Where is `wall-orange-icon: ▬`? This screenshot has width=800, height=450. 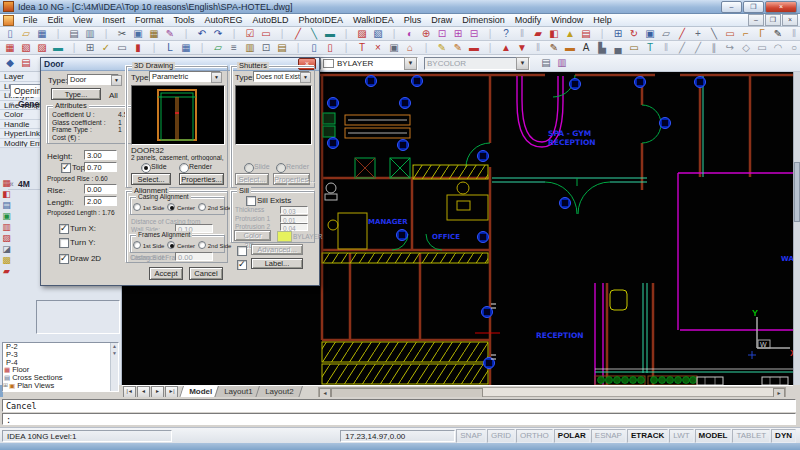 wall-orange-icon: ▬ is located at coordinates (570, 48).